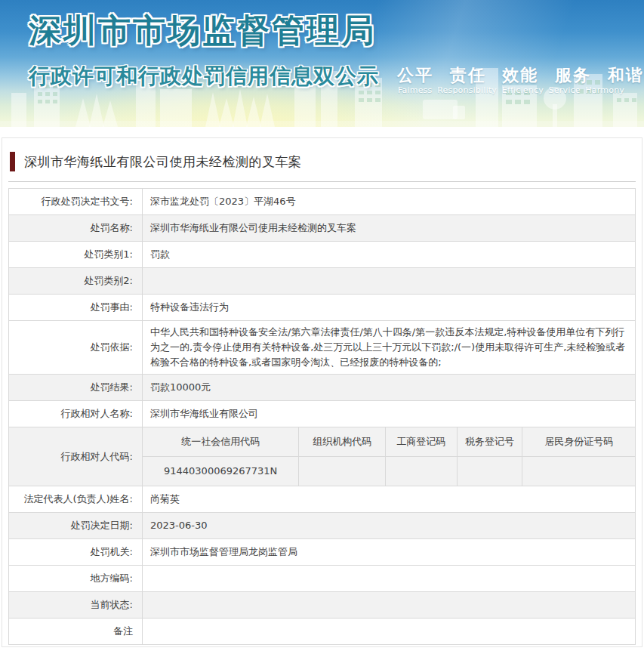  Describe the element at coordinates (75, 281) in the screenshot. I see `row-label: 处罚类别2:` at that location.